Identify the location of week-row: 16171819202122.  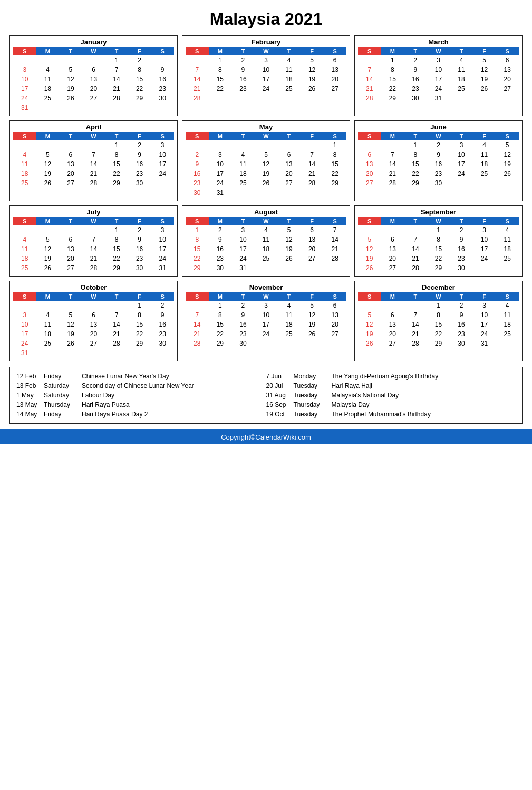
(266, 174).